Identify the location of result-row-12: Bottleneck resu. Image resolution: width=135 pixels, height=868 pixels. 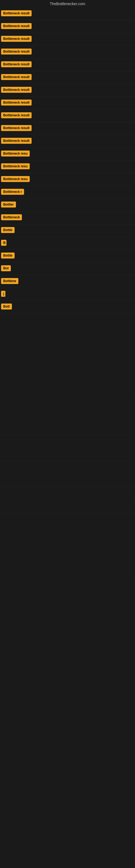
(68, 154).